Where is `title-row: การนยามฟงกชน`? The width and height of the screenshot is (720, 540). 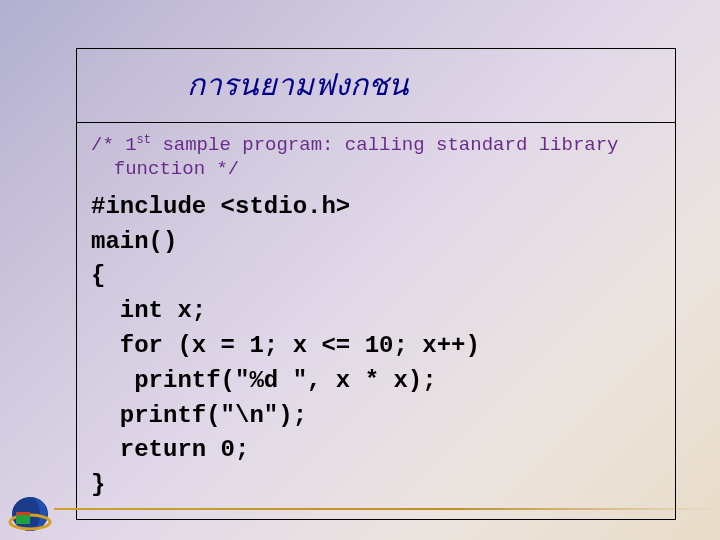
title-row: การนยามฟงกชน is located at coordinates (376, 86).